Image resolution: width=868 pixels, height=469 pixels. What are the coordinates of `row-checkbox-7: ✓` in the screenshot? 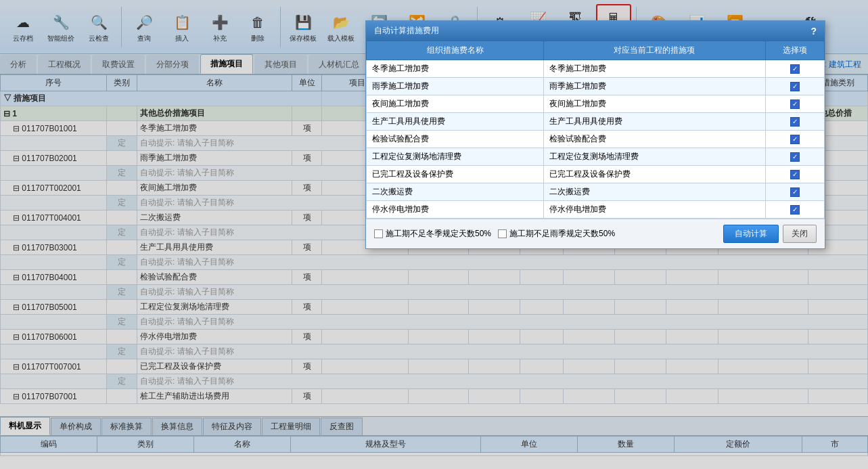 It's located at (795, 192).